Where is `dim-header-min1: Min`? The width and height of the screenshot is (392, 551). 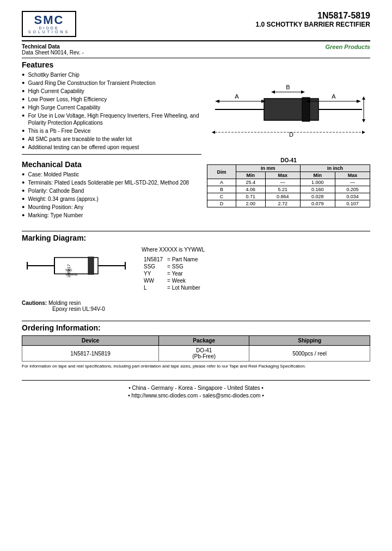 dim-header-min1: Min is located at coordinates (250, 175).